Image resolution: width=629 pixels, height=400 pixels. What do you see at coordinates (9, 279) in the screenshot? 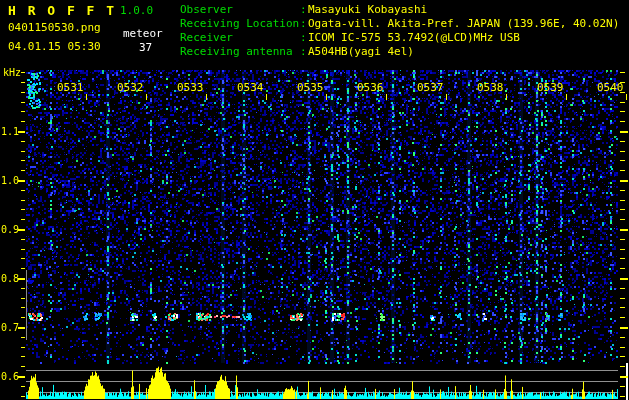
I see `freq-axis-label: 0.8` at bounding box center [9, 279].